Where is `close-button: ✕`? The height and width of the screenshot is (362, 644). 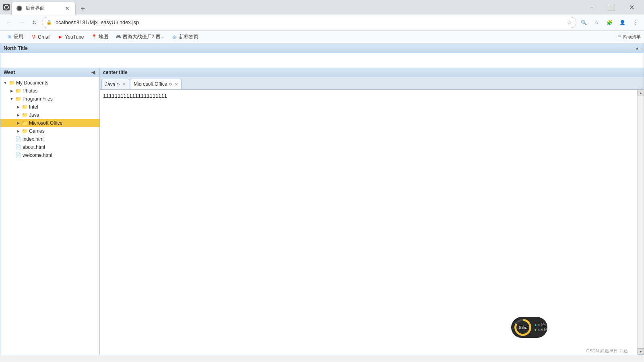 close-button: ✕ is located at coordinates (632, 7).